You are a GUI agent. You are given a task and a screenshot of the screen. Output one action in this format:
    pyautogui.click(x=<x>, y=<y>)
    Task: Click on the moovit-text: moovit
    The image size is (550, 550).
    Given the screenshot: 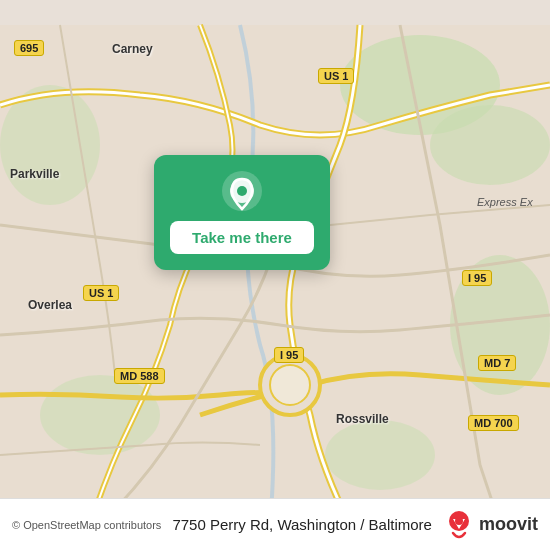 What is the action you would take?
    pyautogui.click(x=508, y=524)
    